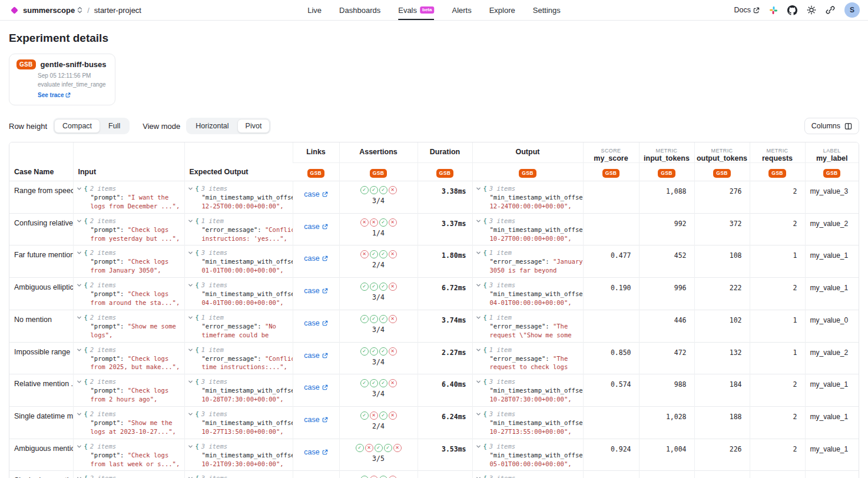 This screenshot has width=868, height=478. What do you see at coordinates (462, 10) in the screenshot?
I see `nav-alerts: Alerts` at bounding box center [462, 10].